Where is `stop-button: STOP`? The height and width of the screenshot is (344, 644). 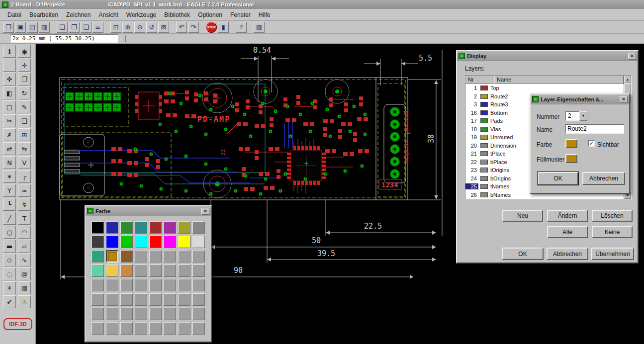 stop-button: STOP is located at coordinates (211, 27).